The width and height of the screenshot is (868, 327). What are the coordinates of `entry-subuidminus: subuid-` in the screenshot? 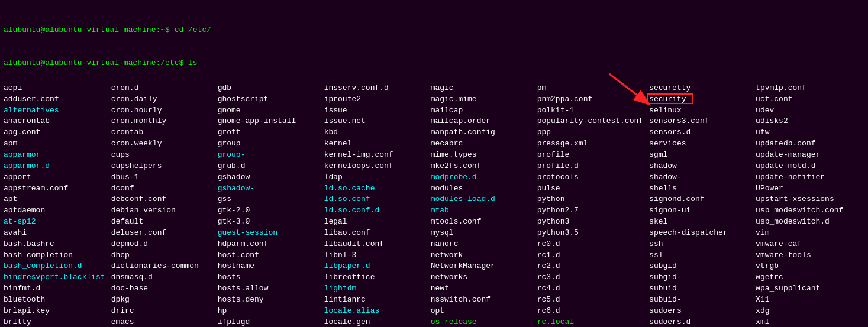 It's located at (699, 300).